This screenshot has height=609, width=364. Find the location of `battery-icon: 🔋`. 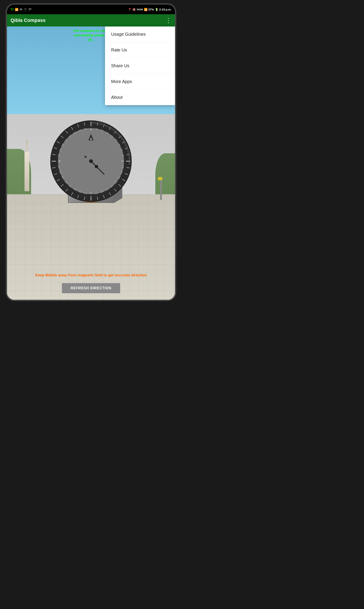

battery-icon: 🔋 is located at coordinates (156, 9).